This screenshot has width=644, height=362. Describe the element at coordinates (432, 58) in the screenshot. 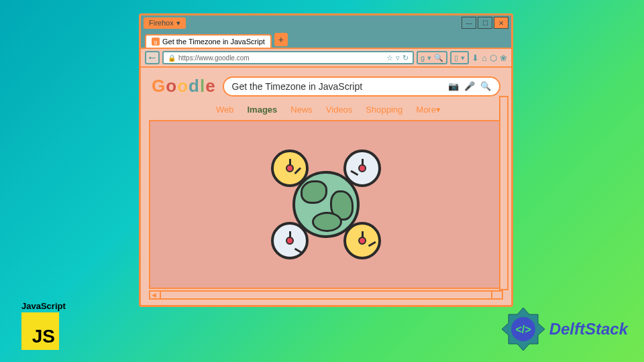

I see `extension-group: g ▾ 🔍` at that location.